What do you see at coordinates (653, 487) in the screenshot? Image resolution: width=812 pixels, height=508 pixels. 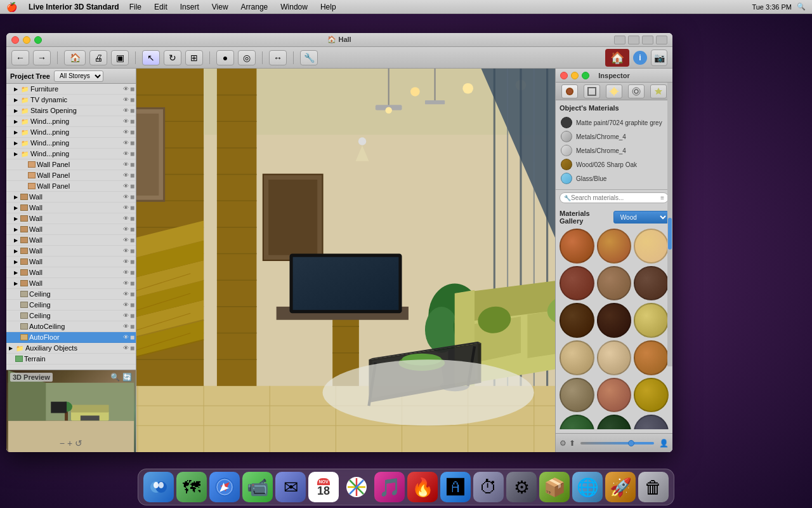 I see `dock-trash: 🗑` at bounding box center [653, 487].